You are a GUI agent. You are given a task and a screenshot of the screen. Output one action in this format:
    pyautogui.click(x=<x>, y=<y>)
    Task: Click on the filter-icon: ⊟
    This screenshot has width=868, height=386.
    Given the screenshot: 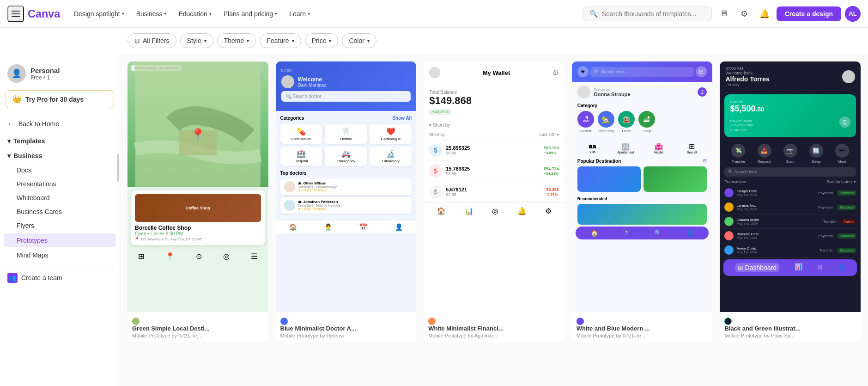 What is the action you would take?
    pyautogui.click(x=137, y=41)
    